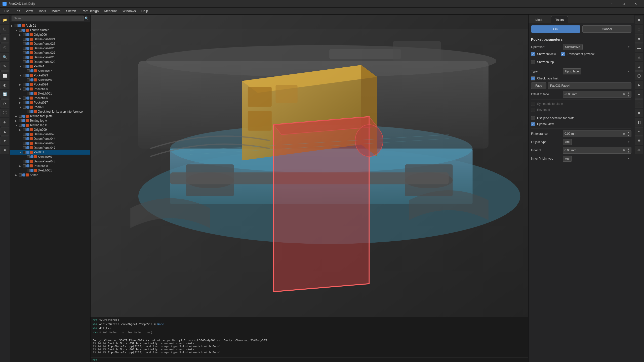 The image size is (644, 362). I want to click on right-btn-14: ☢, so click(639, 141).